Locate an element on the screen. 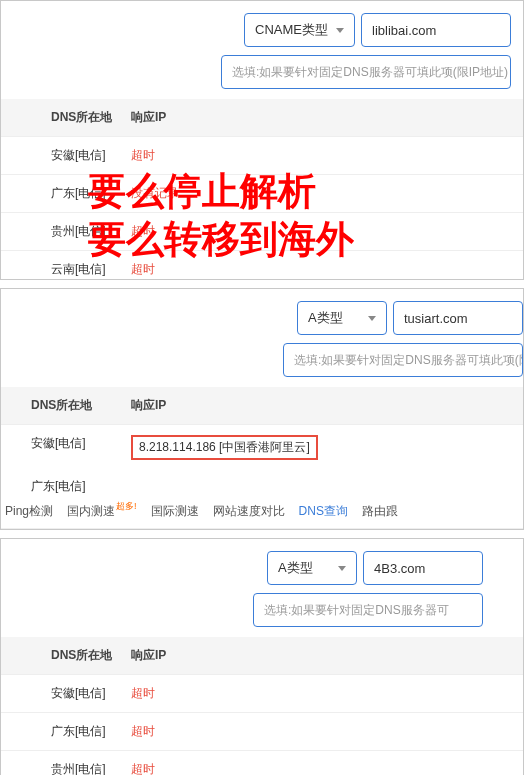 The image size is (524, 775). domain-input: liblibai.com is located at coordinates (436, 30).